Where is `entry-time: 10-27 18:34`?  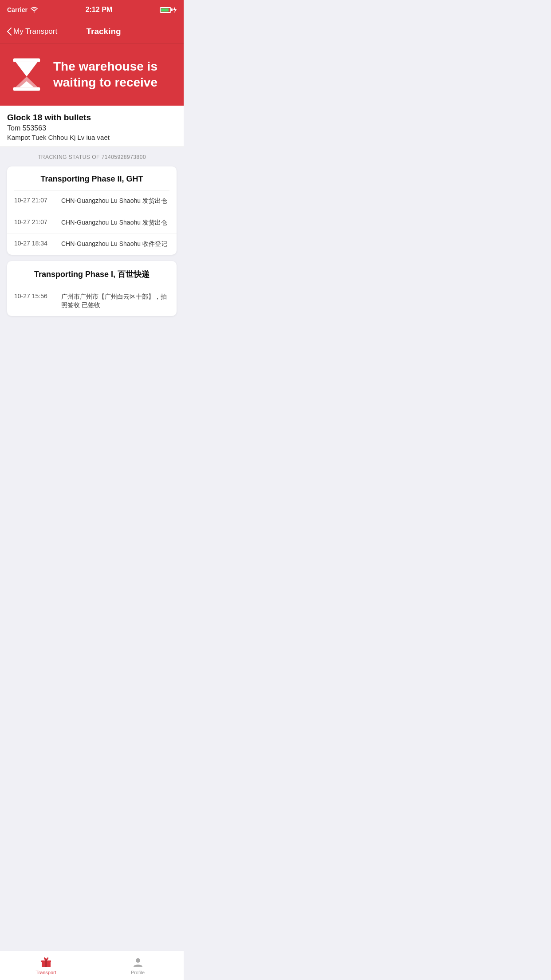 entry-time: 10-27 18:34 is located at coordinates (34, 244).